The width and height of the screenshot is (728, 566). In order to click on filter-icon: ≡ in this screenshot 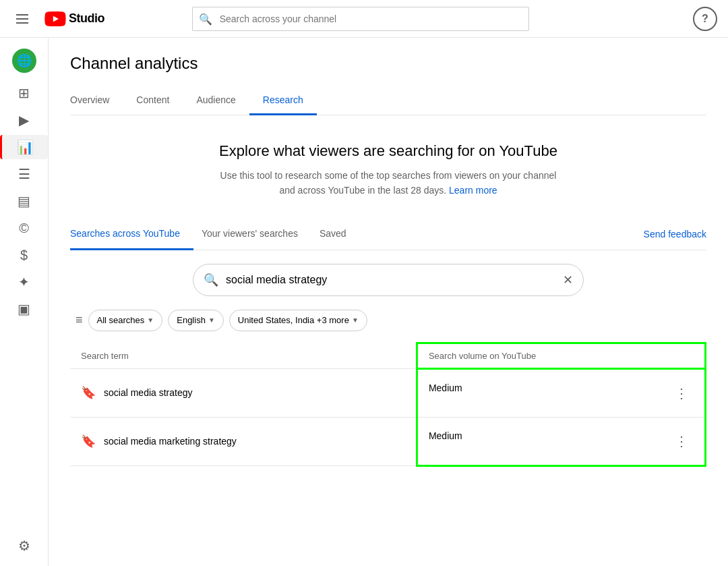, I will do `click(80, 320)`.